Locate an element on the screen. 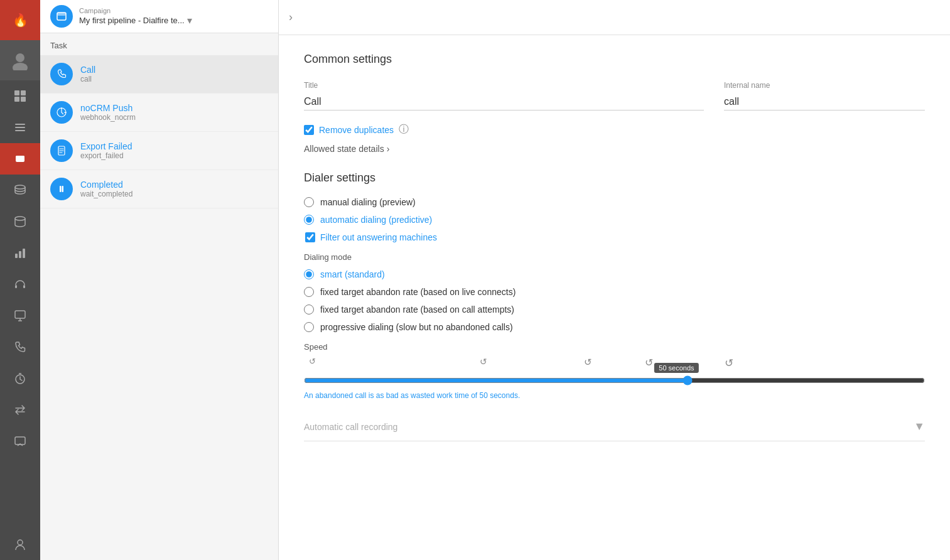 The width and height of the screenshot is (950, 560). task-section-label: Task is located at coordinates (159, 44).